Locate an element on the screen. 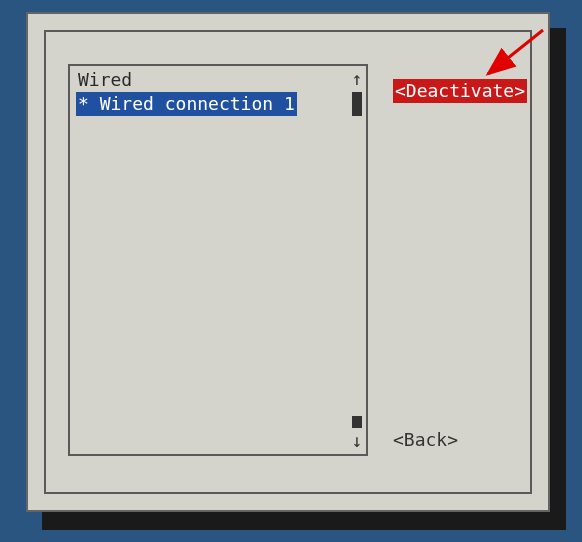 This screenshot has width=582, height=542. list-item-label: Wired connection 1 is located at coordinates (198, 104).